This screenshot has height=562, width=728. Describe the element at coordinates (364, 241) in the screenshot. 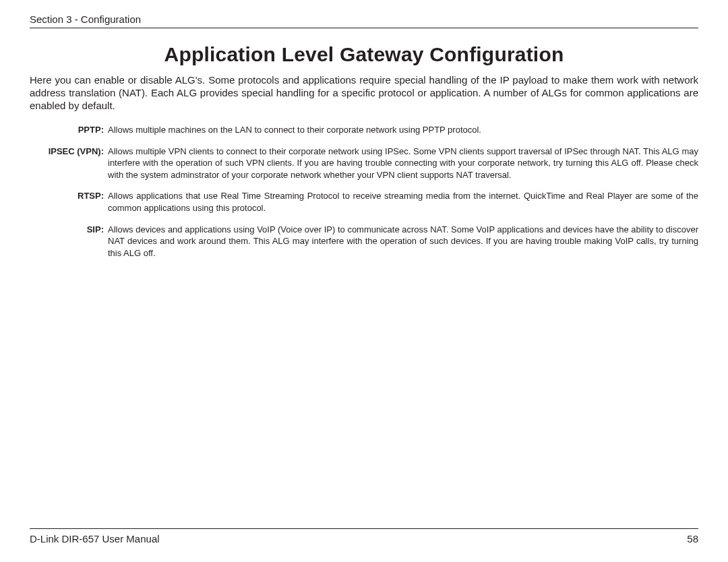

I see `definition-row: SIP: Allows devices and applications usi…` at that location.